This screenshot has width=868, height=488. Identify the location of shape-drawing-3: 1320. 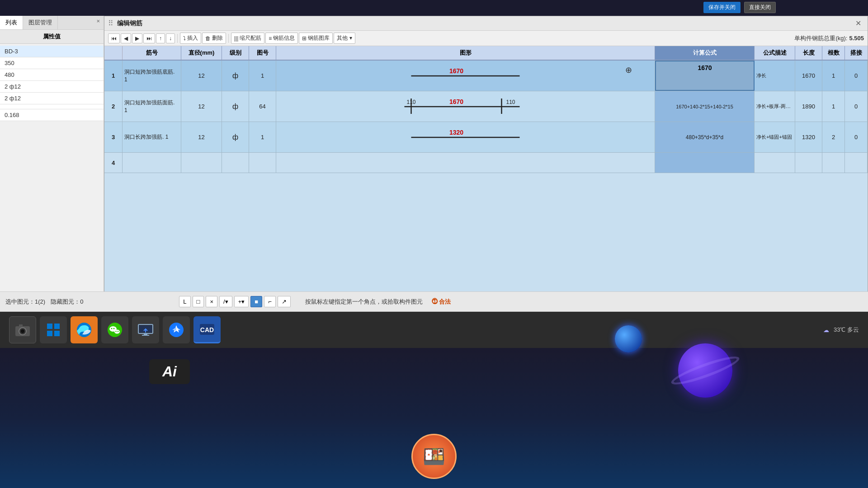
(466, 137).